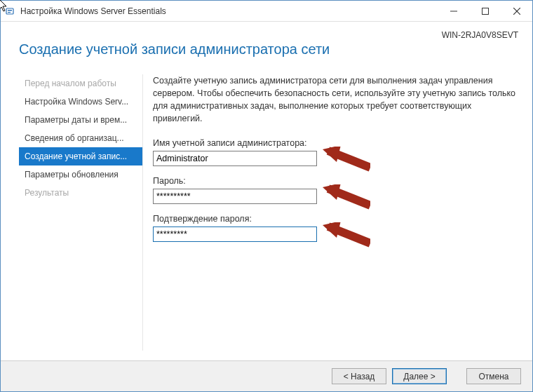 The height and width of the screenshot is (392, 533). What do you see at coordinates (359, 376) in the screenshot?
I see `back-button: < Назад` at bounding box center [359, 376].